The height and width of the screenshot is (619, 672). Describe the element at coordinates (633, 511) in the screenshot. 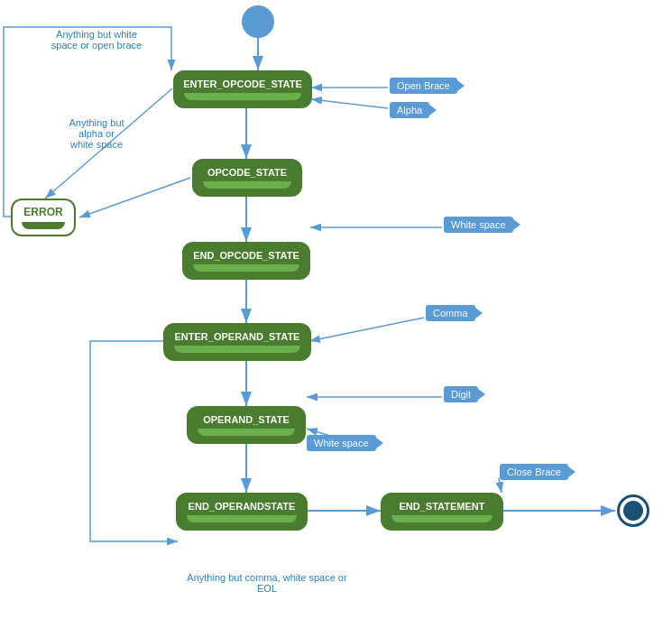

I see `end-circle-inner` at that location.